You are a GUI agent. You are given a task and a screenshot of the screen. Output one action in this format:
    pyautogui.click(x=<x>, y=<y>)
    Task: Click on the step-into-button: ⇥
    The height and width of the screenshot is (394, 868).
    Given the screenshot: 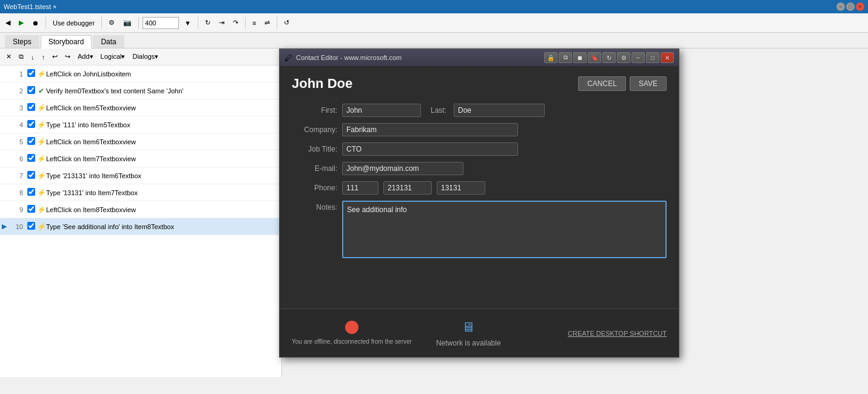 What is the action you would take?
    pyautogui.click(x=222, y=23)
    